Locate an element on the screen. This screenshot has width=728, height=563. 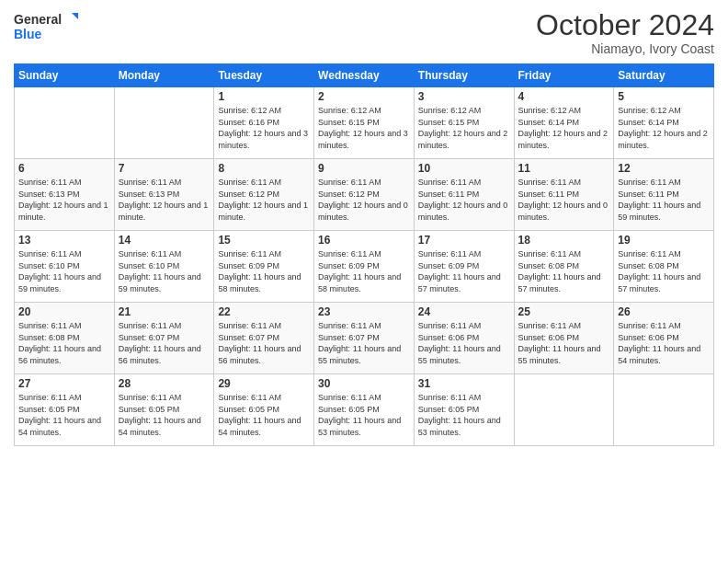
day-number: 30 is located at coordinates (364, 384).